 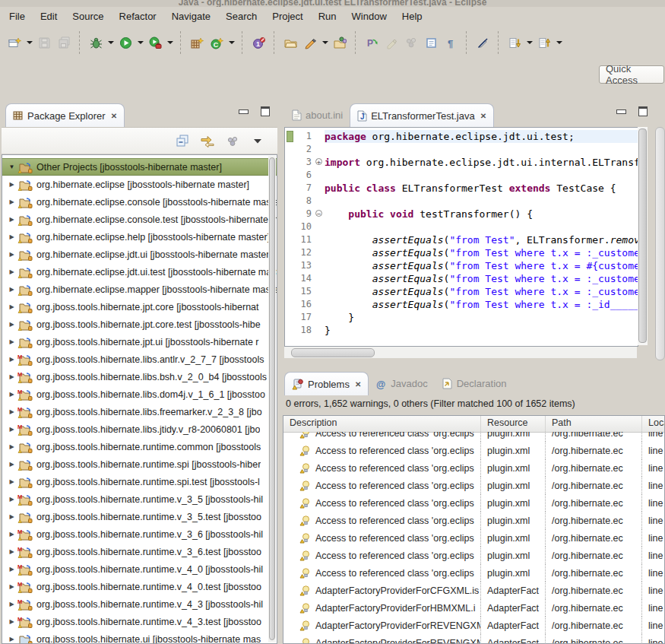 What do you see at coordinates (660, 243) in the screenshot?
I see `outer-scrollbar` at bounding box center [660, 243].